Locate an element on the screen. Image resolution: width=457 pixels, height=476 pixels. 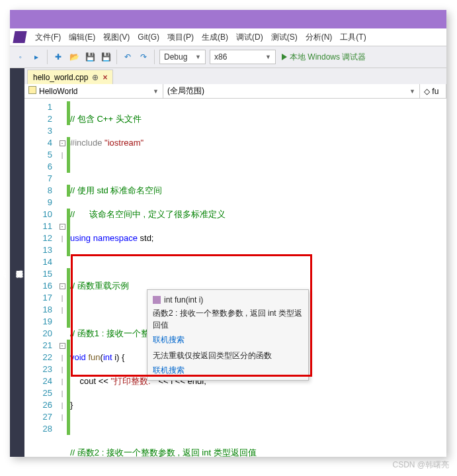
navigation-bar: HelloWorld▼ (全局范围)▼ ◇ fu is located at coordinates (235, 91).